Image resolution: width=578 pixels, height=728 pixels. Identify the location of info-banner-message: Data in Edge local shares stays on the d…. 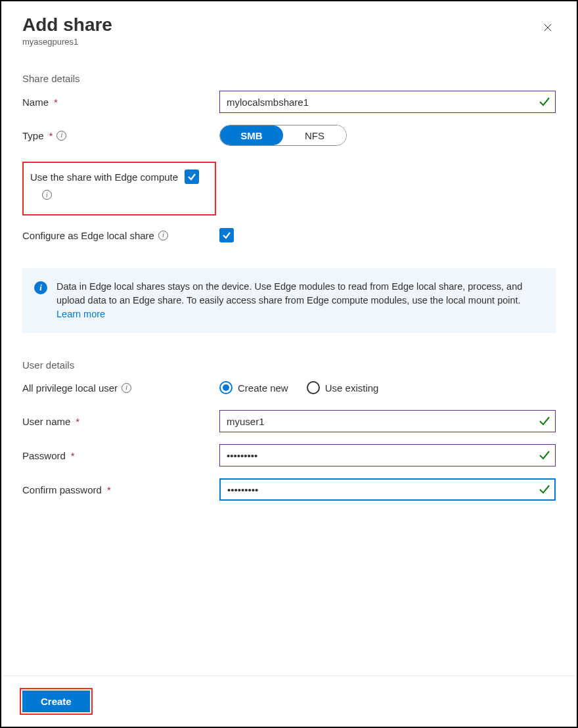
(289, 293).